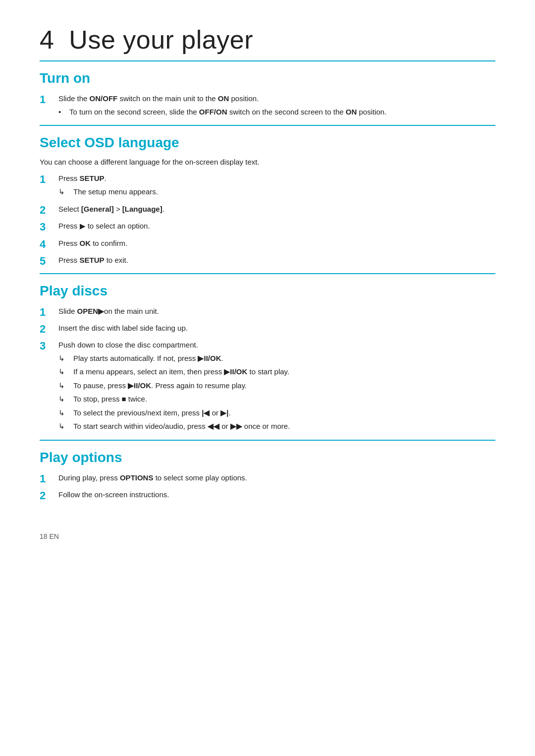 The width and height of the screenshot is (535, 756). Describe the element at coordinates (268, 488) in the screenshot. I see `play-options-list: 1 During play, press OPTIONS to select s…` at that location.